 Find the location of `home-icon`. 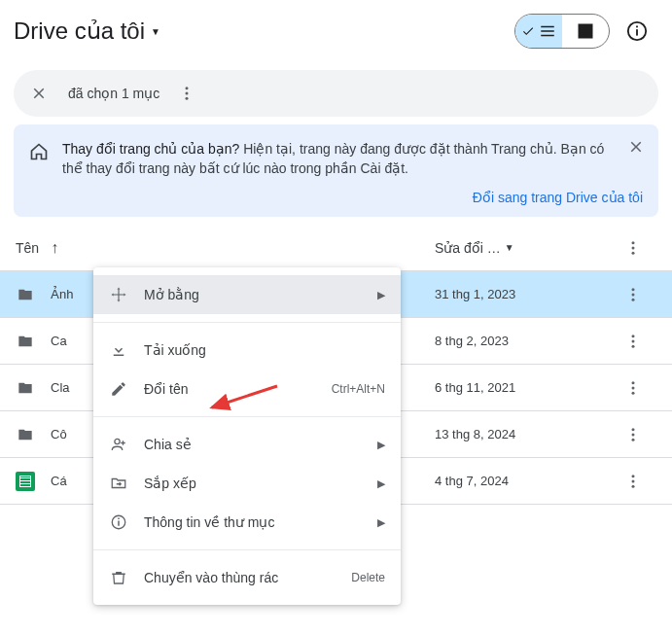

home-icon is located at coordinates (39, 159).